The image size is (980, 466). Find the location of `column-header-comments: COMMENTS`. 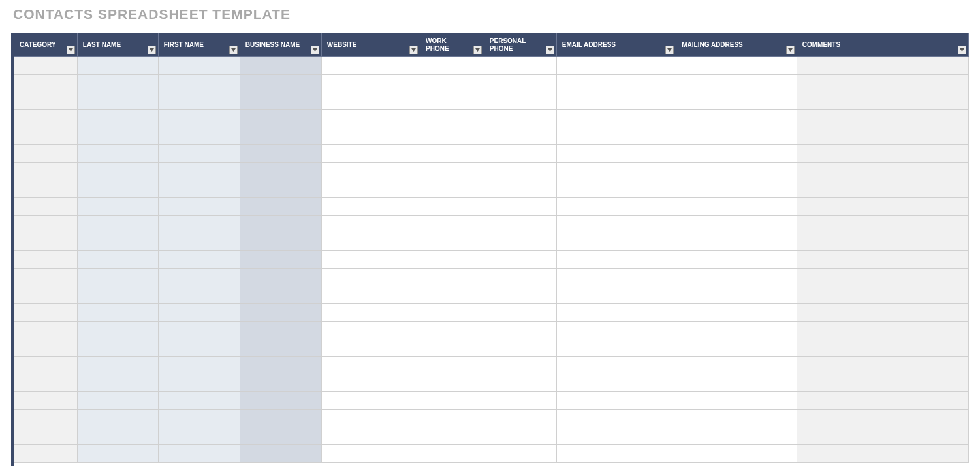

column-header-comments: COMMENTS is located at coordinates (883, 45).